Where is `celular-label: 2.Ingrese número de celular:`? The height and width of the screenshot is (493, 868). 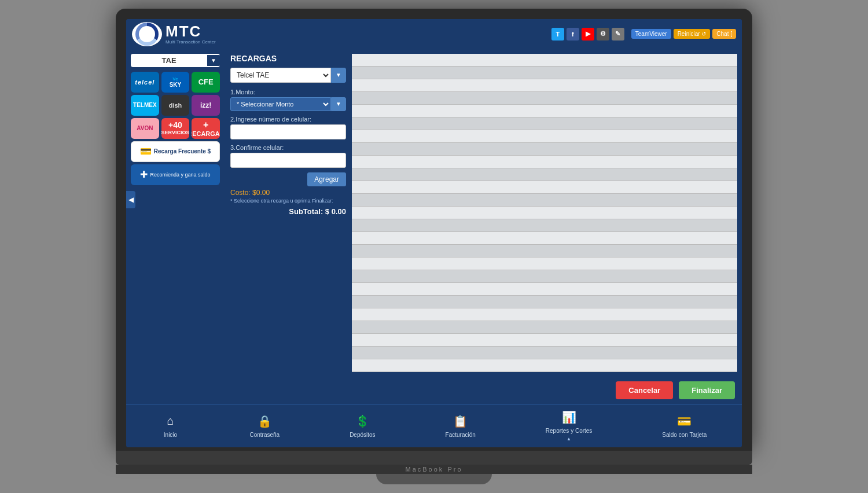 celular-label: 2.Ingrese número de celular: is located at coordinates (288, 119).